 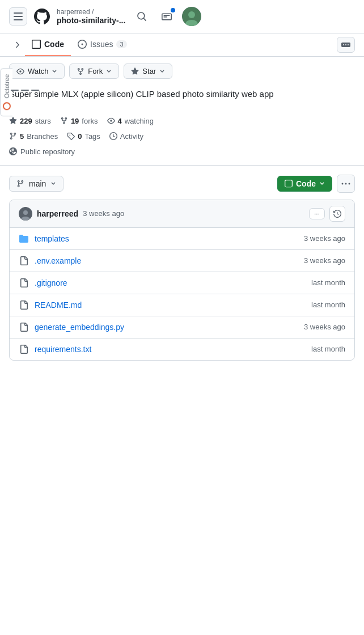 What do you see at coordinates (135, 71) in the screenshot?
I see `star-icon` at bounding box center [135, 71].